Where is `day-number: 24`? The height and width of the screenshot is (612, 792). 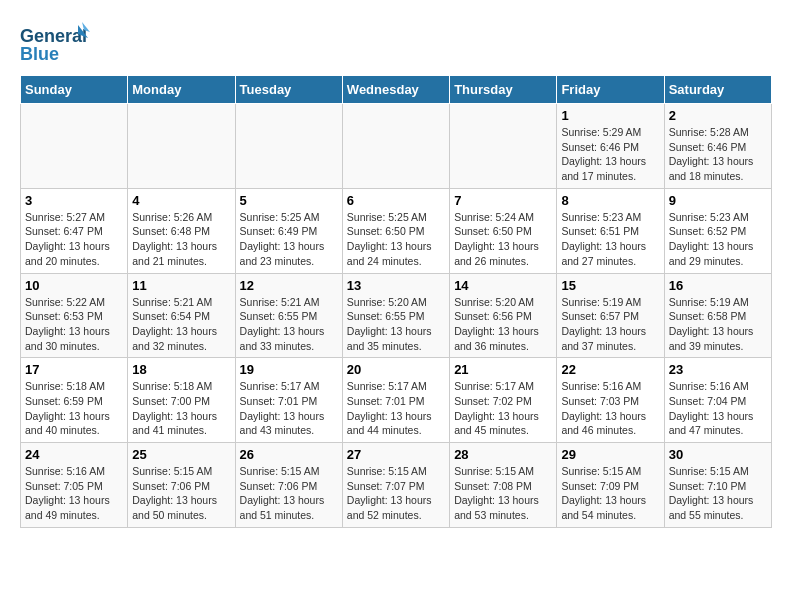
day-number: 24 is located at coordinates (74, 454).